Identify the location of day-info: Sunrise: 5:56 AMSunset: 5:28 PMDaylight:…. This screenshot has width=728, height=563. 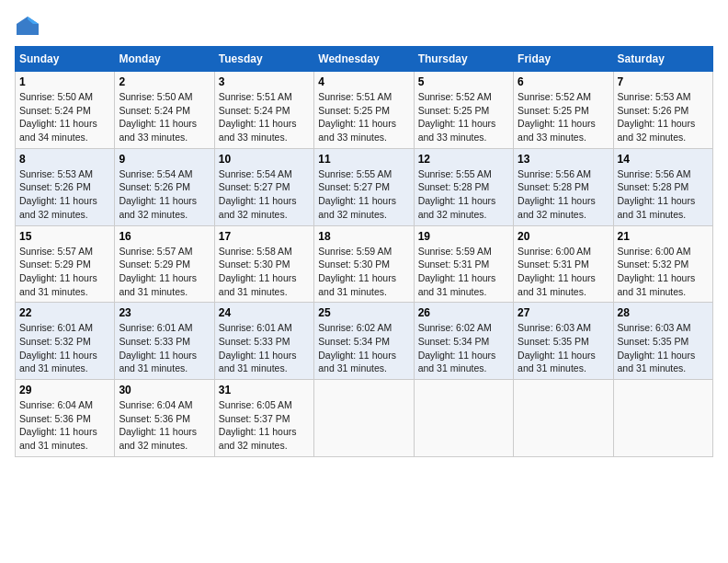
(557, 194).